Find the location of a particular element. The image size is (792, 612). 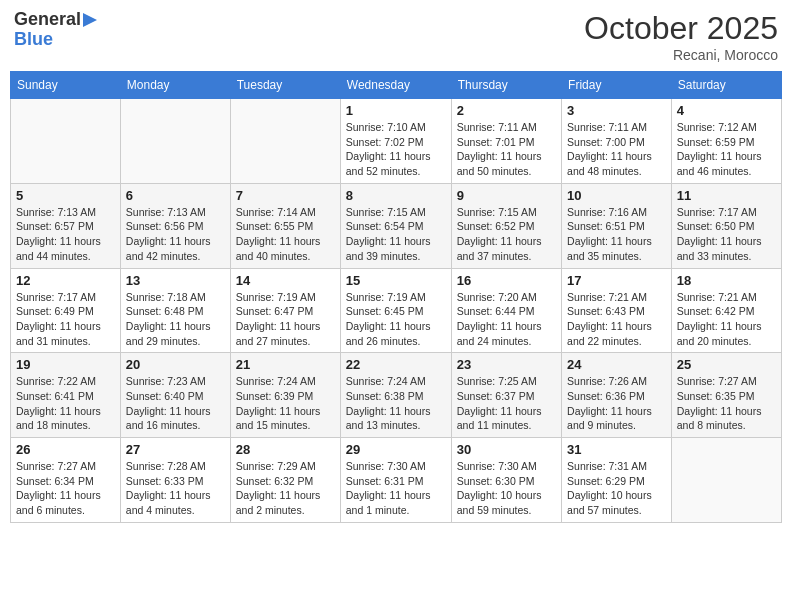

day-number: 12 is located at coordinates (66, 280).